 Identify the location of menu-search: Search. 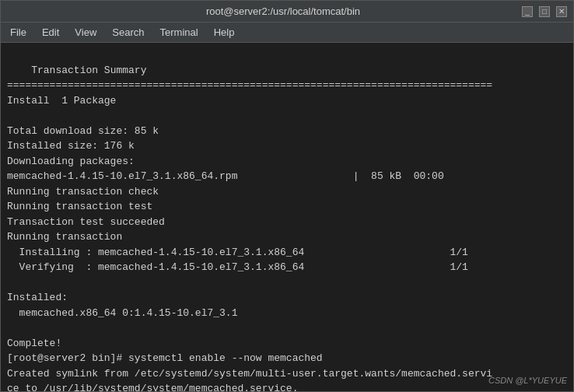
(128, 33).